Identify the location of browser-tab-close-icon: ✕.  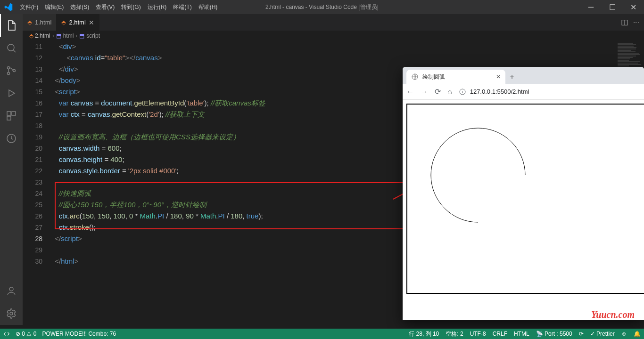
(498, 77).